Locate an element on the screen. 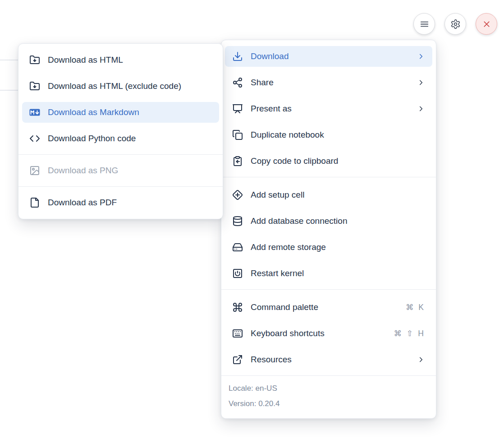 The width and height of the screenshot is (504, 444). menu-item-download-as-png: Download as PNG is located at coordinates (121, 171).